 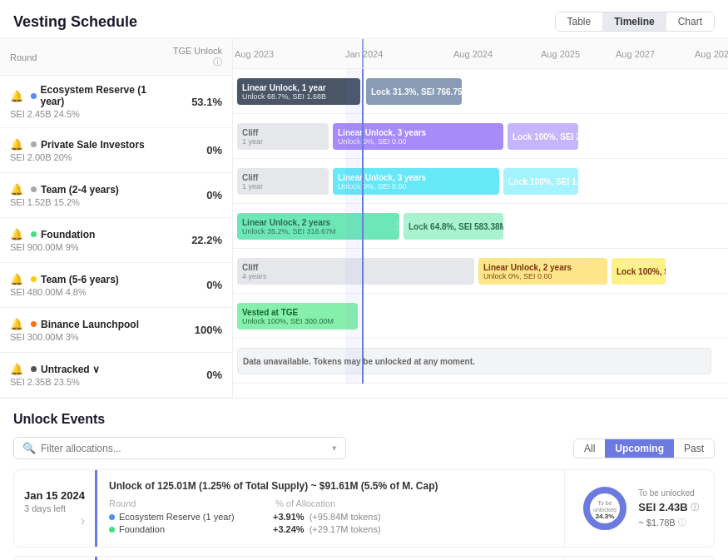 What do you see at coordinates (116, 57) in the screenshot?
I see `vesting-left-header: Round TGE Unlock ⓘ` at bounding box center [116, 57].